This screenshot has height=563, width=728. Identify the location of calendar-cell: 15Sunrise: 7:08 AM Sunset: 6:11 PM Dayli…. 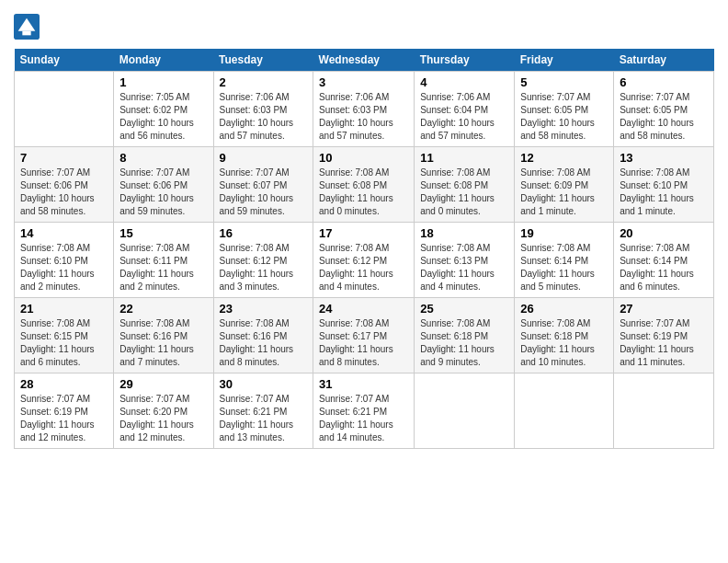
(164, 260).